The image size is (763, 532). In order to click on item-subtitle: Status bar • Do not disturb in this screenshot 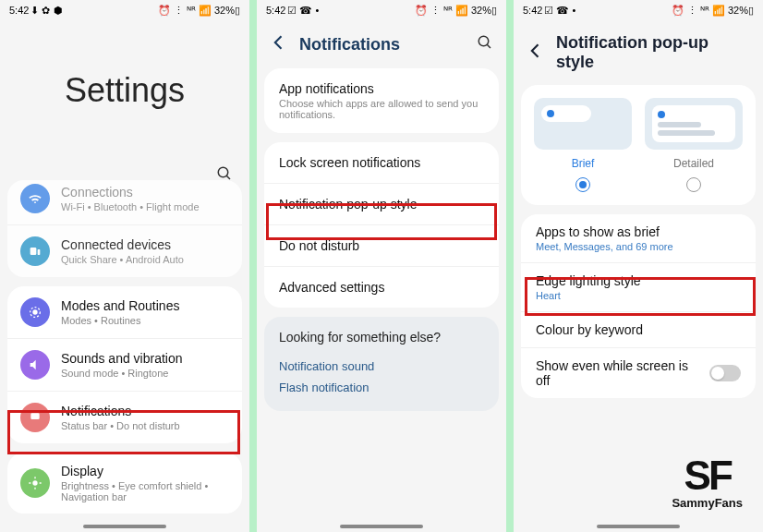, I will do `click(145, 426)`.